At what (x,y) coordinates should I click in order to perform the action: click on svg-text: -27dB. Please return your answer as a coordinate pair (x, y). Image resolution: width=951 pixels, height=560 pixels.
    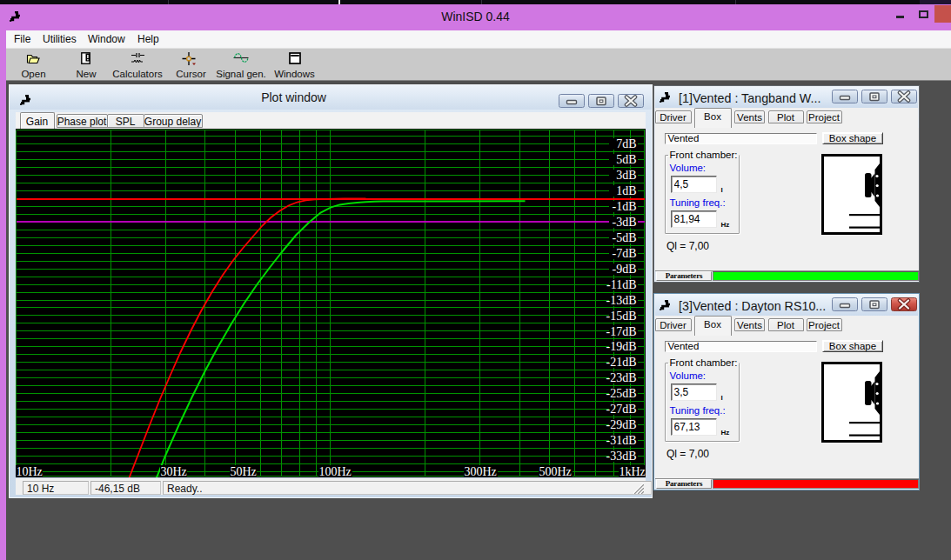
    Looking at the image, I should click on (621, 409).